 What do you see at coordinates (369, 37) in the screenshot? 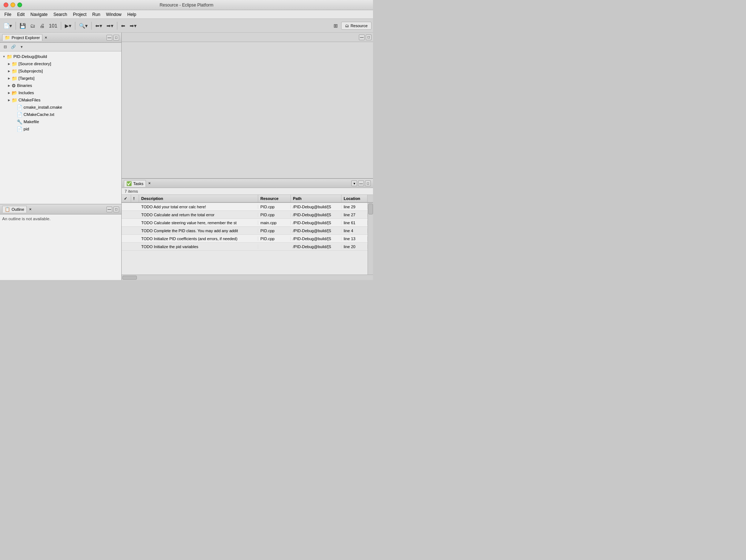
I see `maximize-editor-button: □` at bounding box center [369, 37].